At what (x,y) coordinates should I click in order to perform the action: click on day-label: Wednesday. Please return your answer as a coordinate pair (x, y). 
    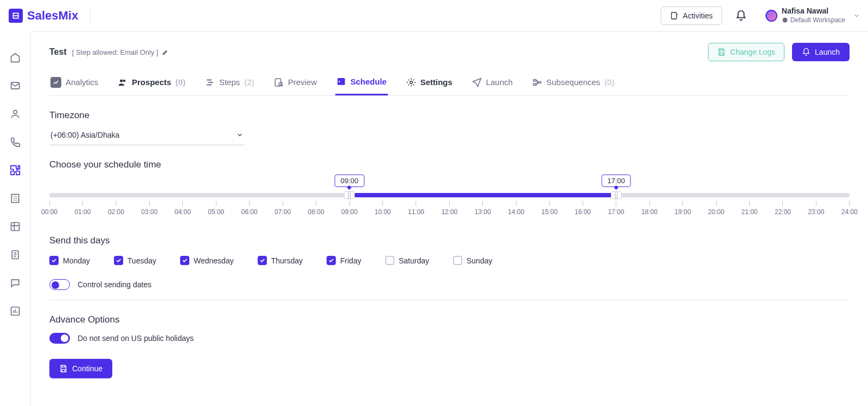
    Looking at the image, I should click on (214, 261).